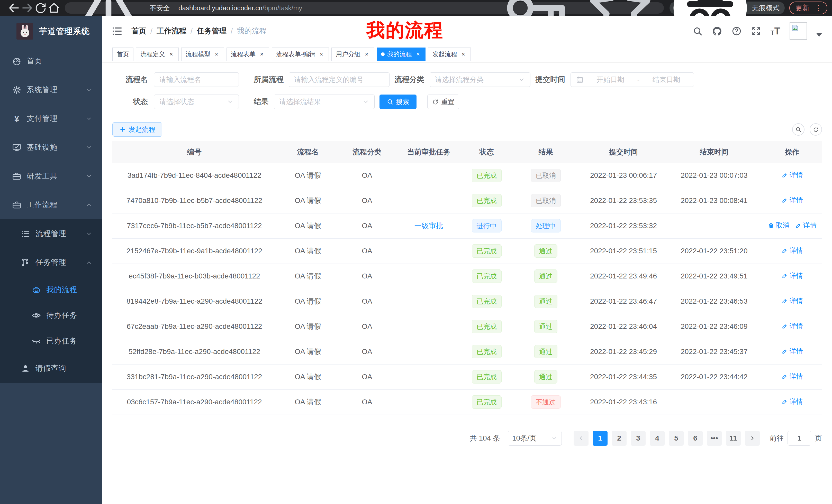 The width and height of the screenshot is (832, 504). I want to click on tab-4: 流程表单×, so click(248, 54).